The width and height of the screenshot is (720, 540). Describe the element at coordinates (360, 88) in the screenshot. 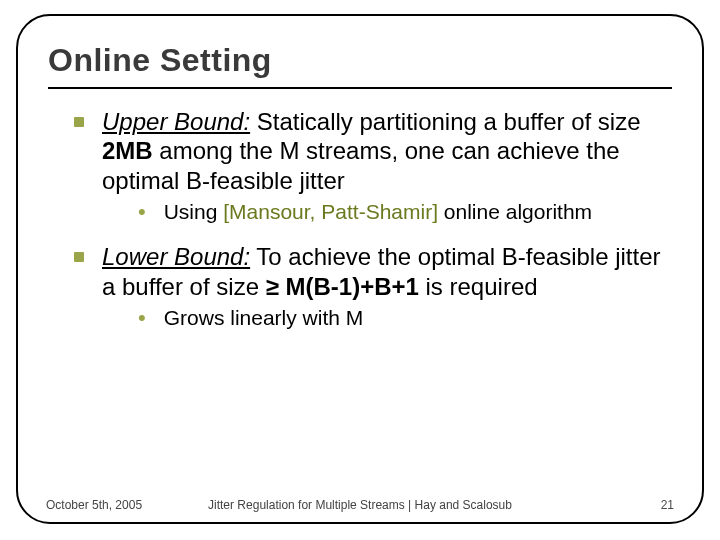

I see `title-underline` at that location.